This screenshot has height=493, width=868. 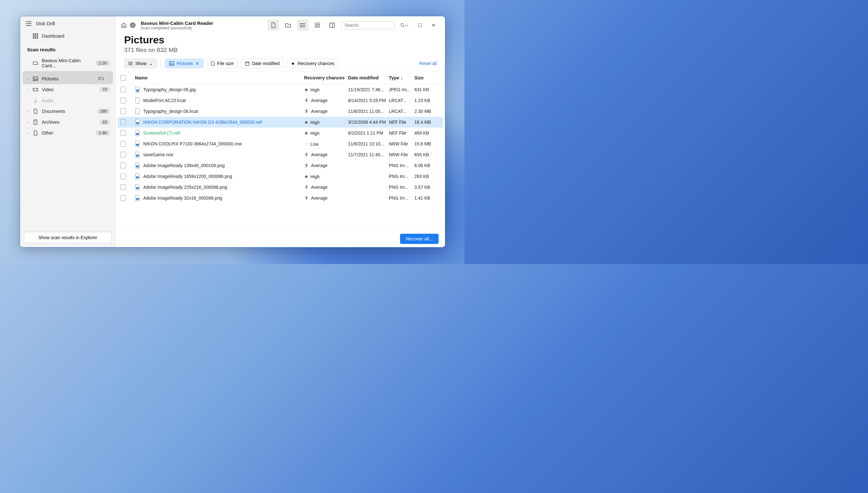 What do you see at coordinates (280, 166) in the screenshot?
I see `table-row: Adobe ImageReady 139x49_000109.png⯨Avera…` at bounding box center [280, 166].